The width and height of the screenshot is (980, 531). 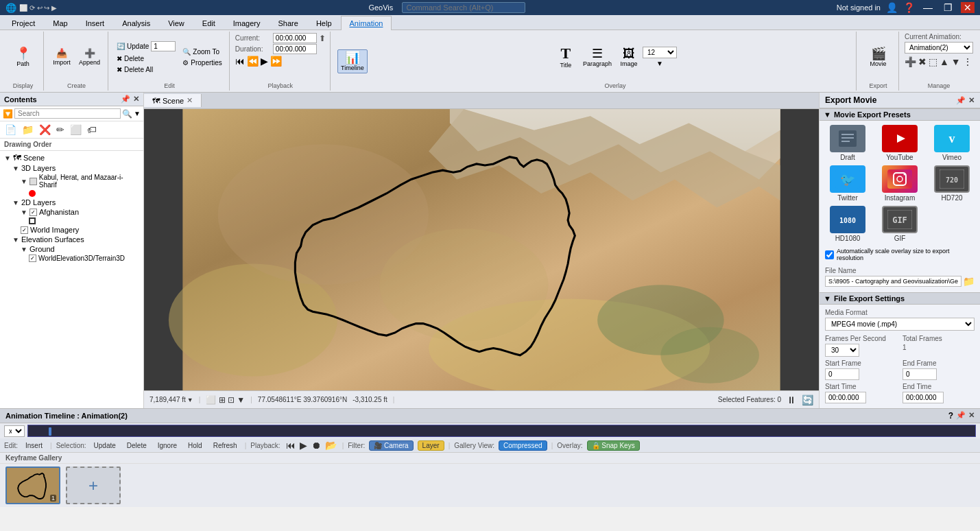 What do you see at coordinates (848, 184) in the screenshot?
I see `preset-twitter: 🐦 Twitter` at bounding box center [848, 184].